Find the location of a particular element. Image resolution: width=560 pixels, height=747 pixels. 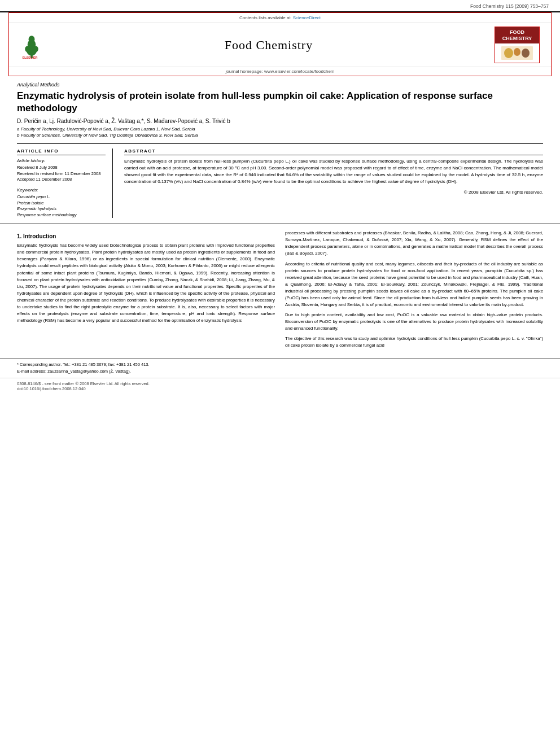

issn-line: 0308-8146/$ - see front matter © 2008 El… is located at coordinates (280, 384).